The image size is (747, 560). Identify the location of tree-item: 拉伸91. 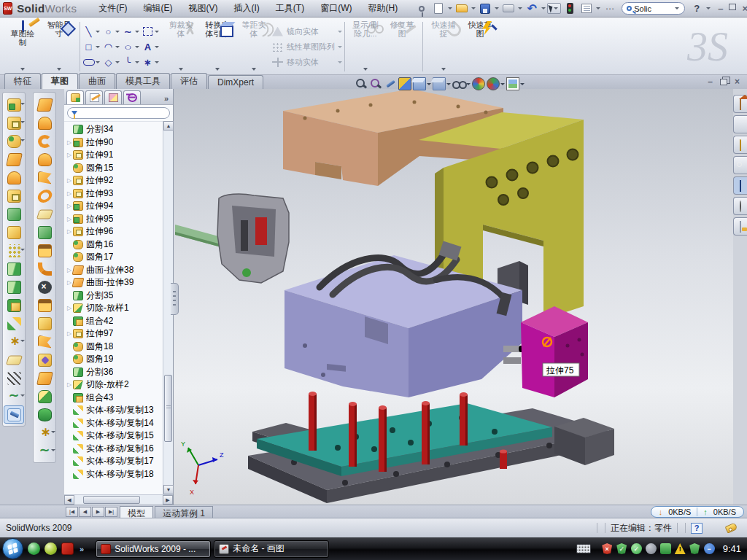
(120, 155).